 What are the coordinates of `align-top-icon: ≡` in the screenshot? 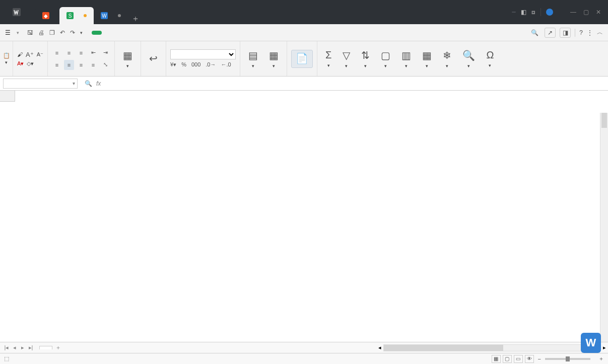 It's located at (57, 53).